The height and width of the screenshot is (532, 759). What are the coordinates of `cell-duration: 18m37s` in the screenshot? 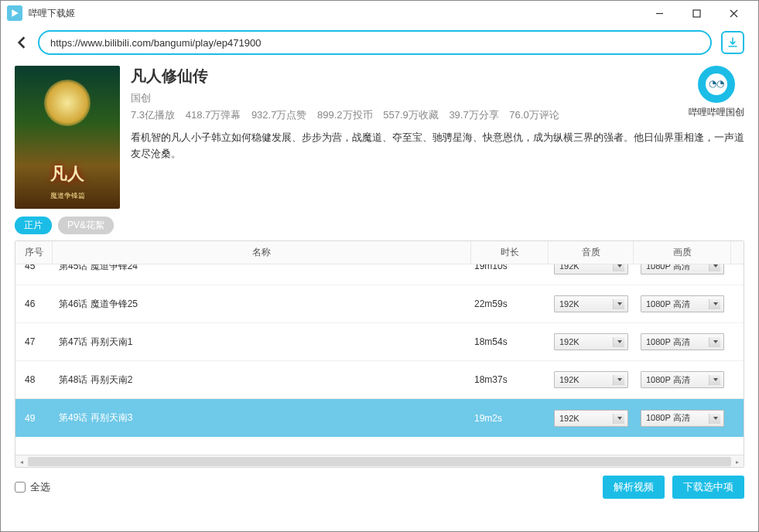 It's located at (510, 380).